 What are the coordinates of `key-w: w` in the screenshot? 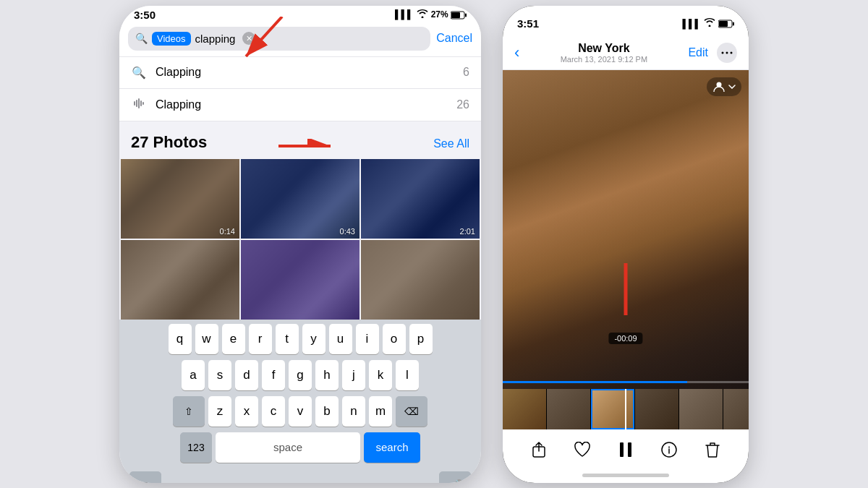 It's located at (207, 339).